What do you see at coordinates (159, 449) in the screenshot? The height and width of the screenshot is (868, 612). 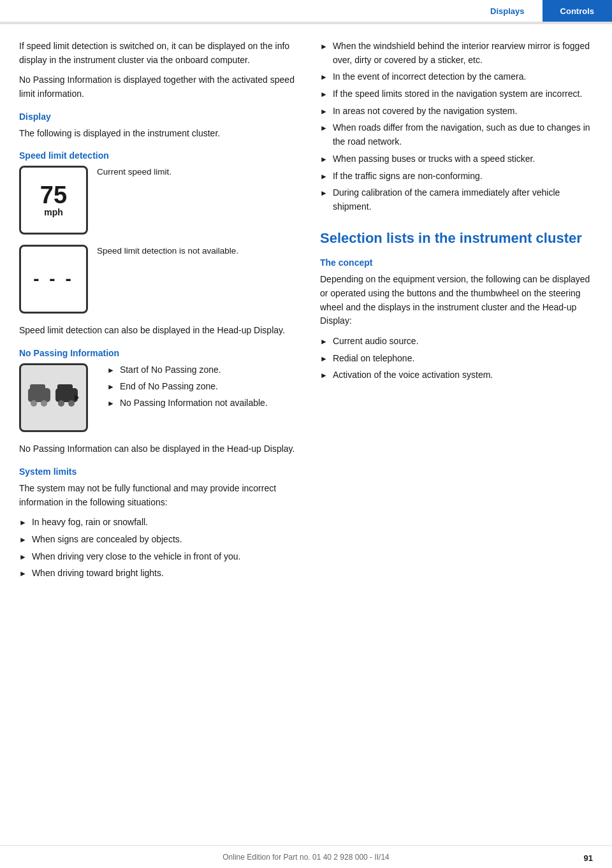 I see `no-passing-also-p: No Passing Information can also be displ…` at bounding box center [159, 449].